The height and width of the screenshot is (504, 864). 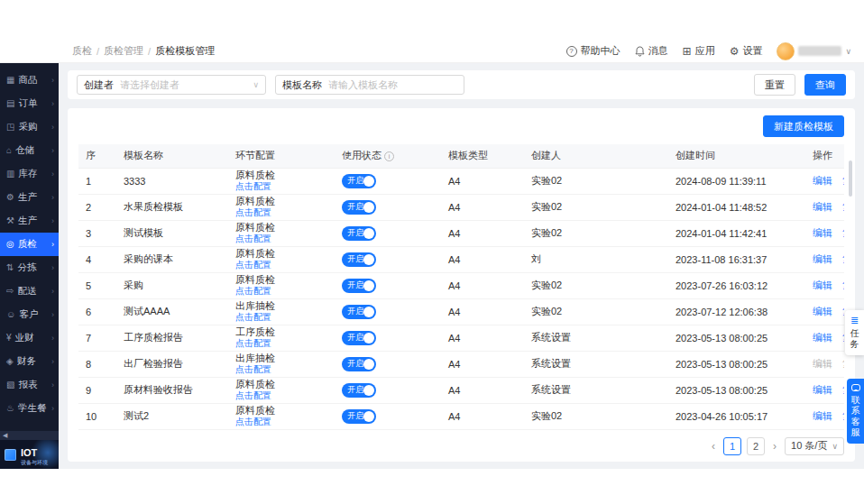 What do you see at coordinates (29, 315) in the screenshot?
I see `sidebar-item-customer: ☺ 客户 ›` at bounding box center [29, 315].